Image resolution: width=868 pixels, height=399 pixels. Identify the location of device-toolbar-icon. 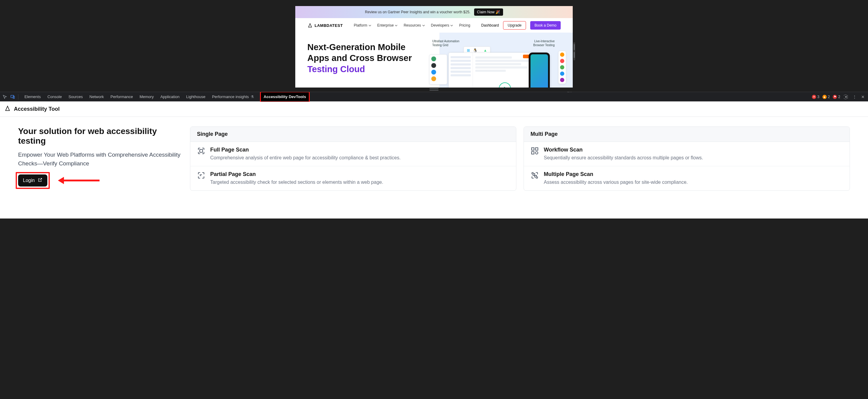
(13, 97).